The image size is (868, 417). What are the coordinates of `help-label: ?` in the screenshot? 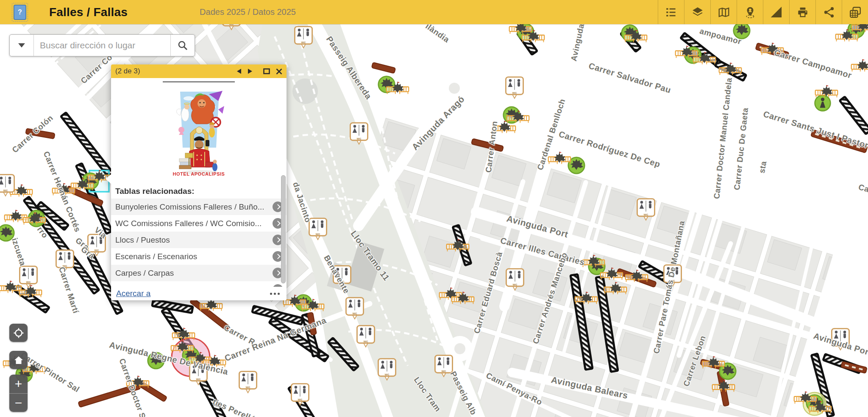 It's located at (20, 12).